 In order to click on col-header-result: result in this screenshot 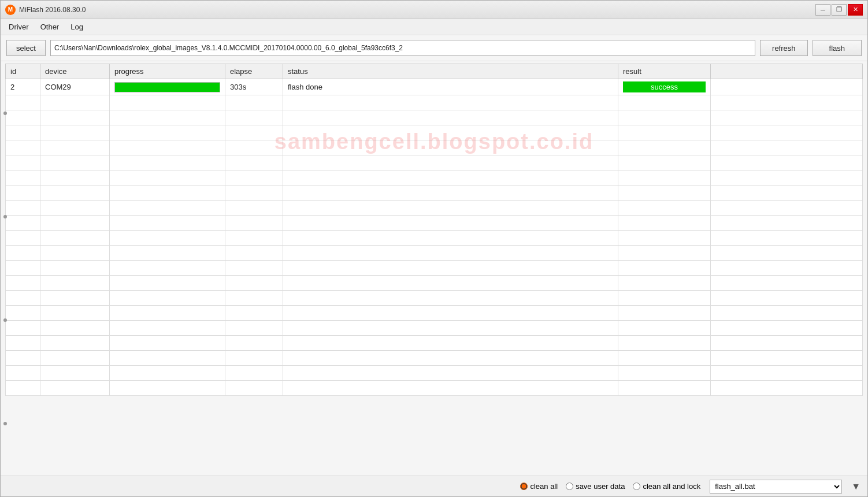, I will do `click(665, 72)`.